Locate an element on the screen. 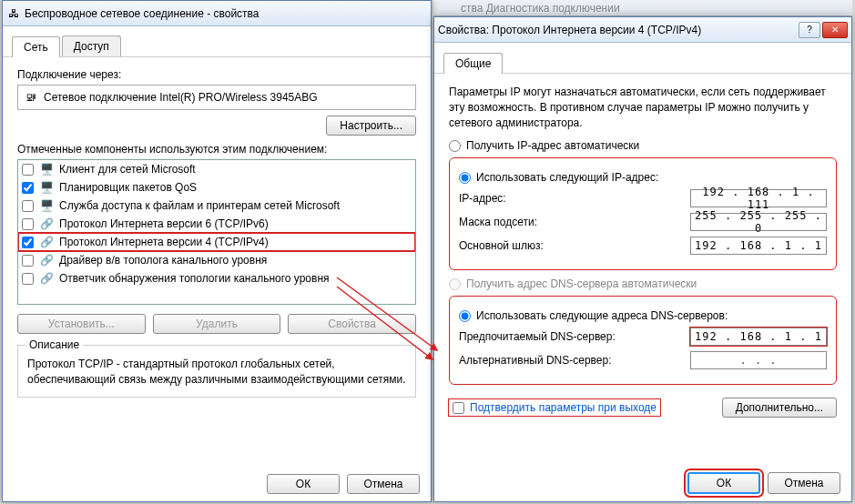 This screenshot has height=504, width=855. item-label: Драйвер в/в тополога канального уровня is located at coordinates (163, 260).